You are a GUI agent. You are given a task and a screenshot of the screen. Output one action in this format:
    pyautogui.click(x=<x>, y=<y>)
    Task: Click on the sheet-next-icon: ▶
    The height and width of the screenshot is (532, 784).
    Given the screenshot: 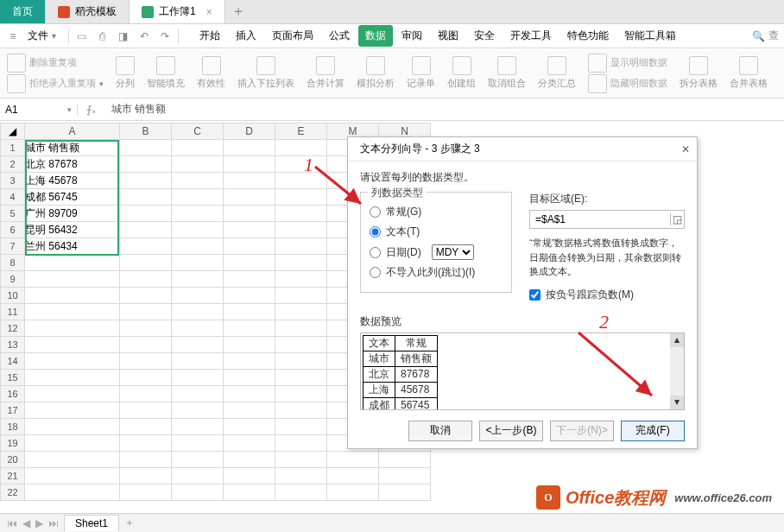 What is the action you would take?
    pyautogui.click(x=40, y=523)
    